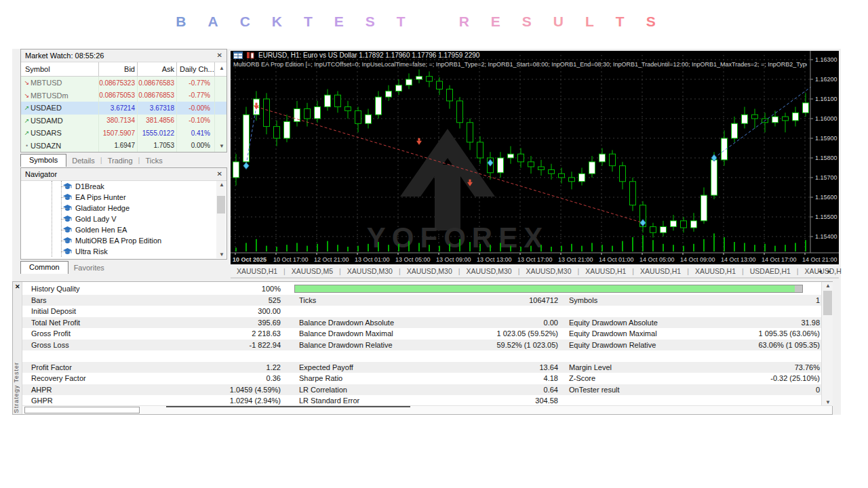 Image resolution: width=868 pixels, height=488 pixels. What do you see at coordinates (123, 133) in the screenshot?
I see `market-watch-row: ↗USDARS1507.59071555.01220.41%` at bounding box center [123, 133].